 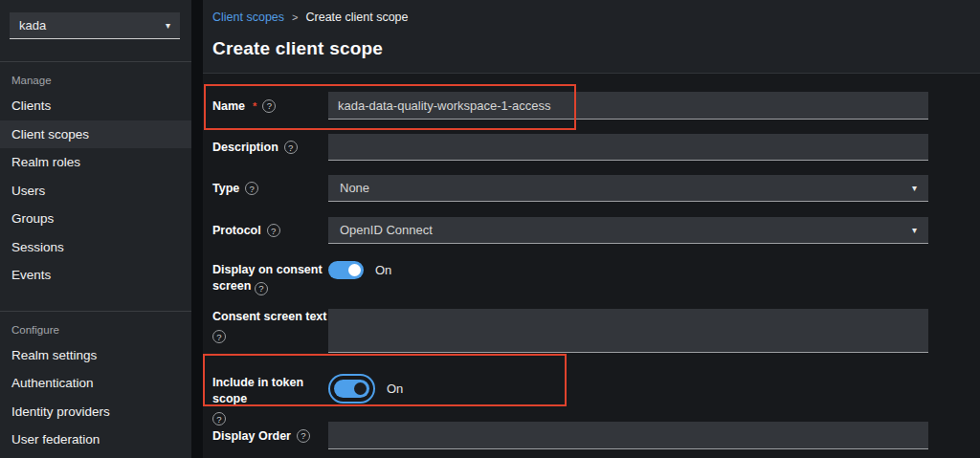 I want to click on description-label: Description, so click(x=245, y=147).